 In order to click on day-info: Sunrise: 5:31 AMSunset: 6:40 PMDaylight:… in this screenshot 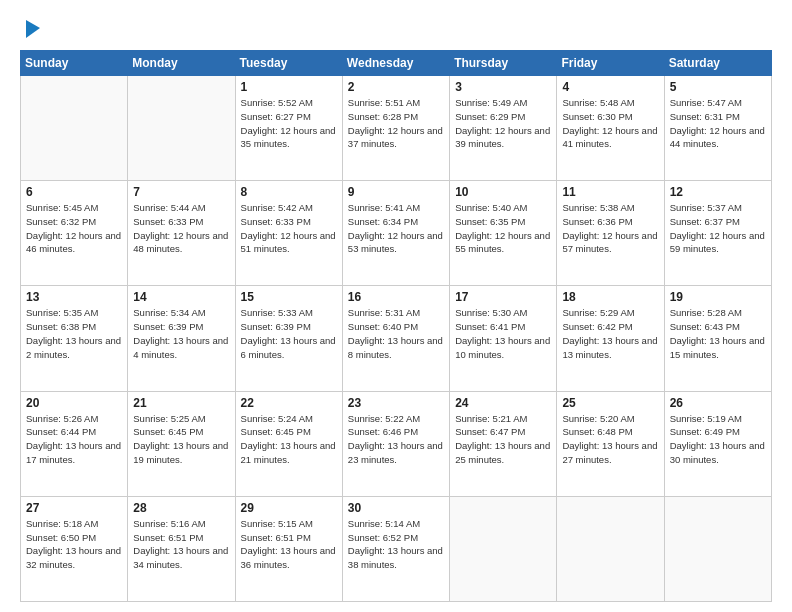, I will do `click(396, 334)`.